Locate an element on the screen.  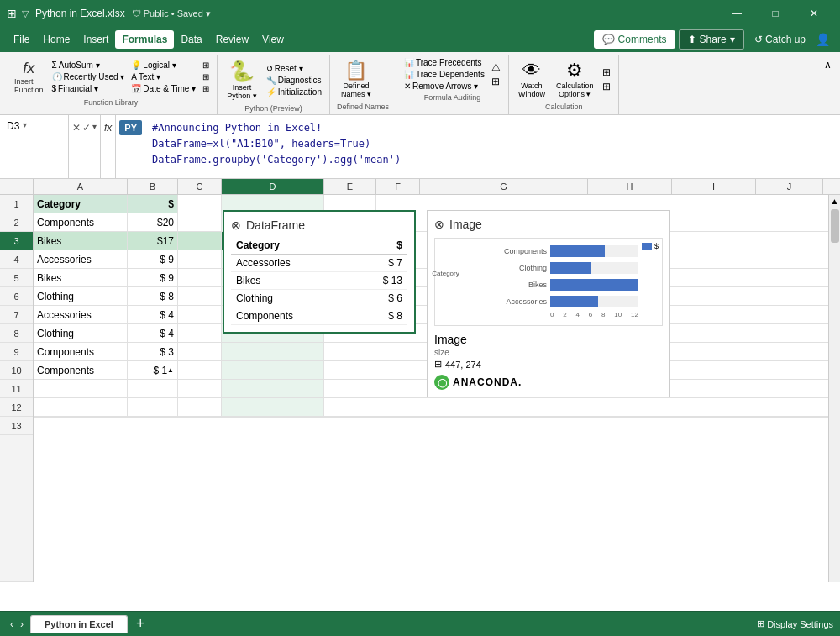
col-header-a: A is located at coordinates (81, 187).